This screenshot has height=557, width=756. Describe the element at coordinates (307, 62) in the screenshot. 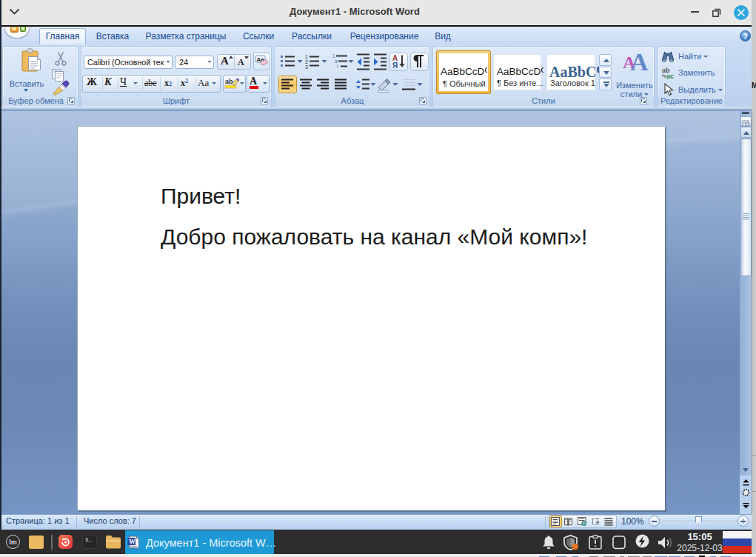

I see `svg-text: 2` at that location.